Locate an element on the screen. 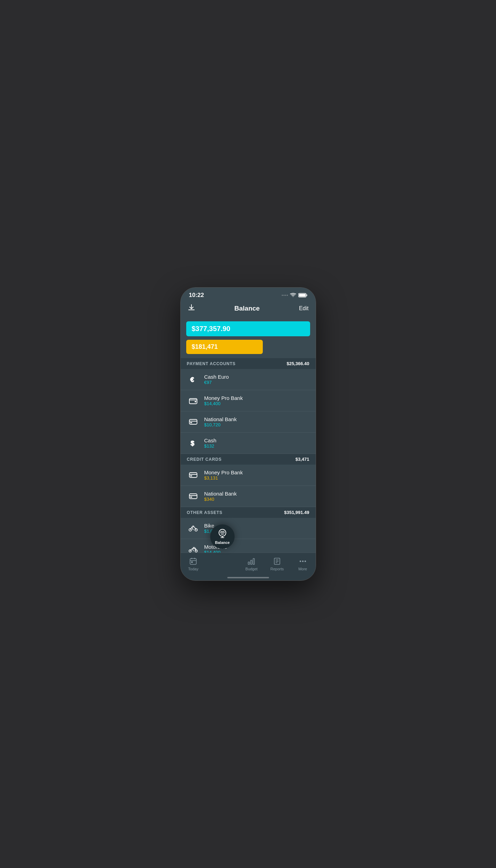 This screenshot has height=868, width=496. status-icons is located at coordinates (294, 295).